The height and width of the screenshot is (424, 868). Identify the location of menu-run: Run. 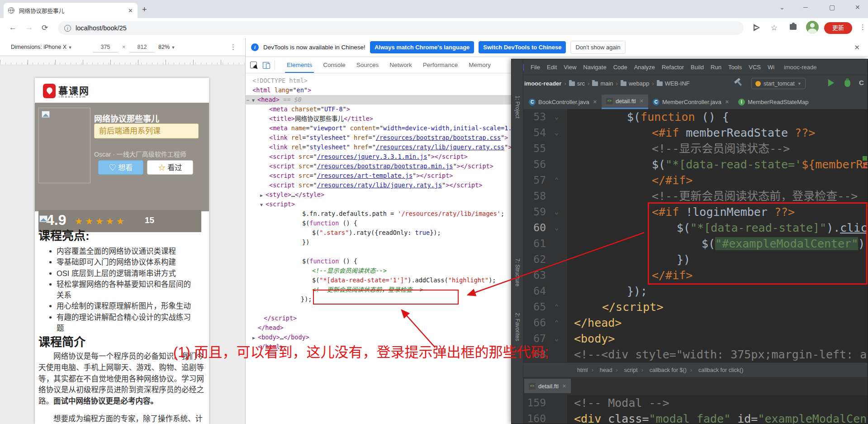
(716, 67).